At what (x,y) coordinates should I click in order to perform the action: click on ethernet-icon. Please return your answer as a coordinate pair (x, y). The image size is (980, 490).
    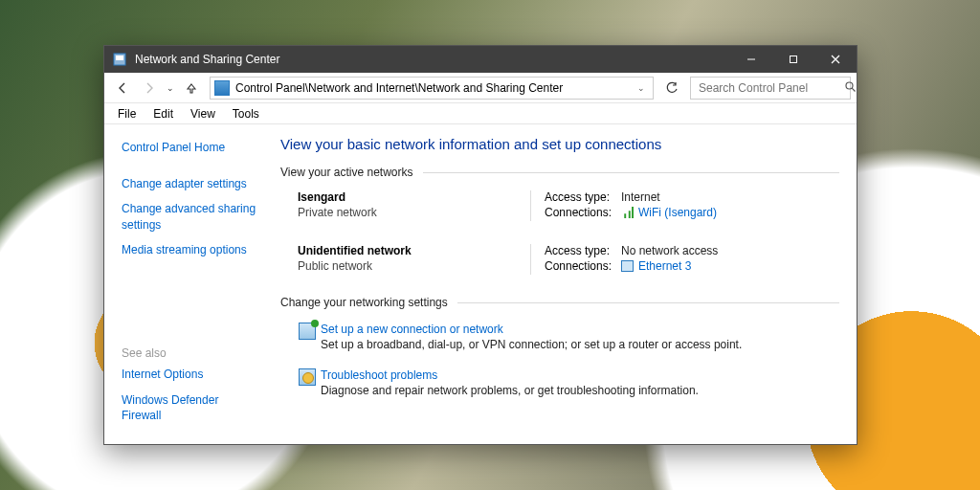
    Looking at the image, I should click on (628, 266).